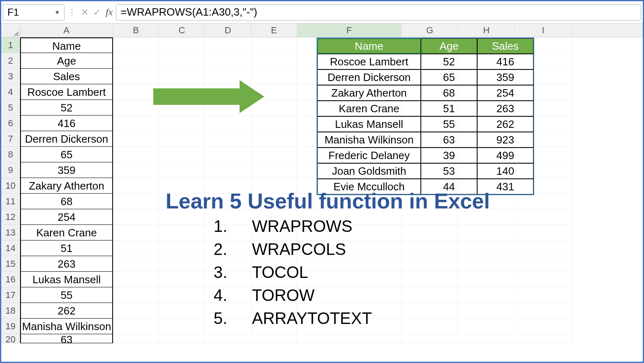 The image size is (644, 363). I want to click on output-cell: 263, so click(506, 109).